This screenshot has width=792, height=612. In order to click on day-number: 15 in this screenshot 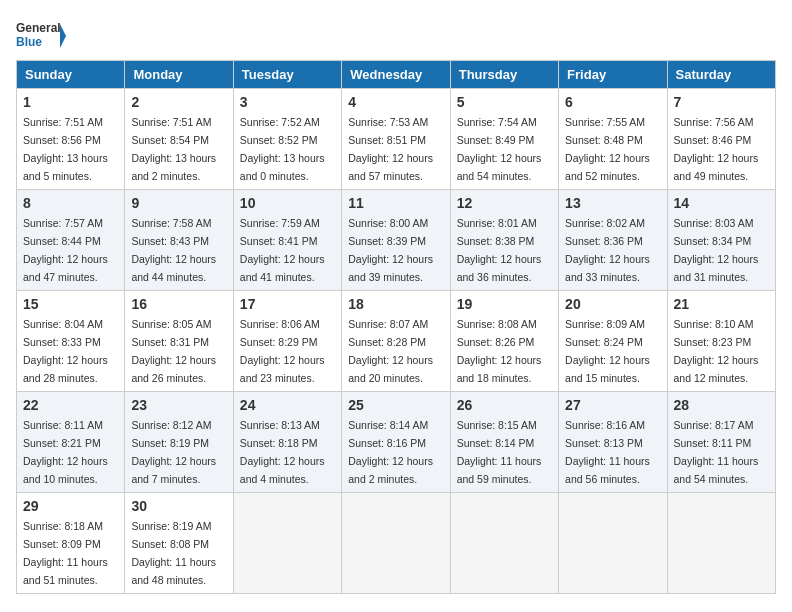, I will do `click(70, 304)`.